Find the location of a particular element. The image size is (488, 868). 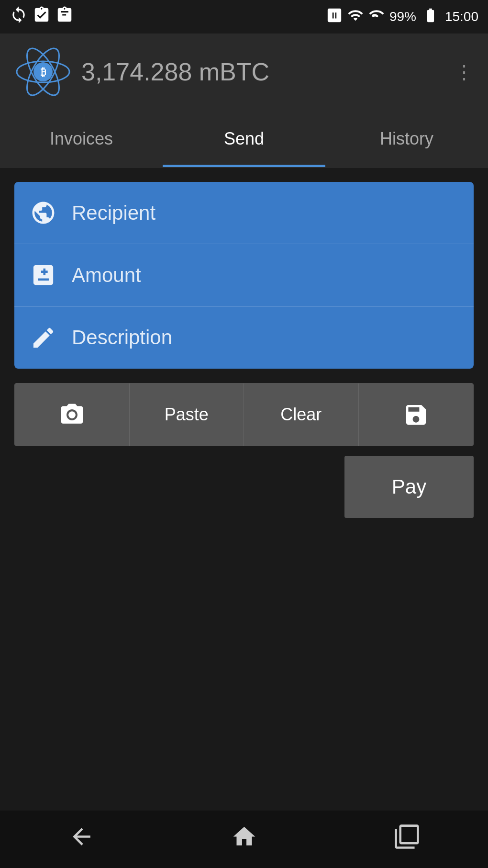

save-button is located at coordinates (416, 415).